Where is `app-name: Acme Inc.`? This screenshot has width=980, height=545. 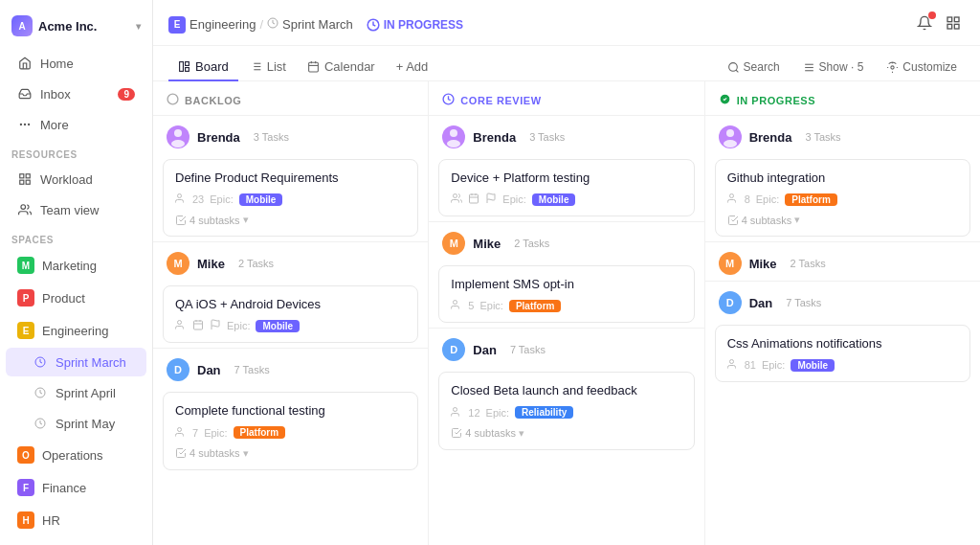
app-name: Acme Inc. is located at coordinates (67, 27).